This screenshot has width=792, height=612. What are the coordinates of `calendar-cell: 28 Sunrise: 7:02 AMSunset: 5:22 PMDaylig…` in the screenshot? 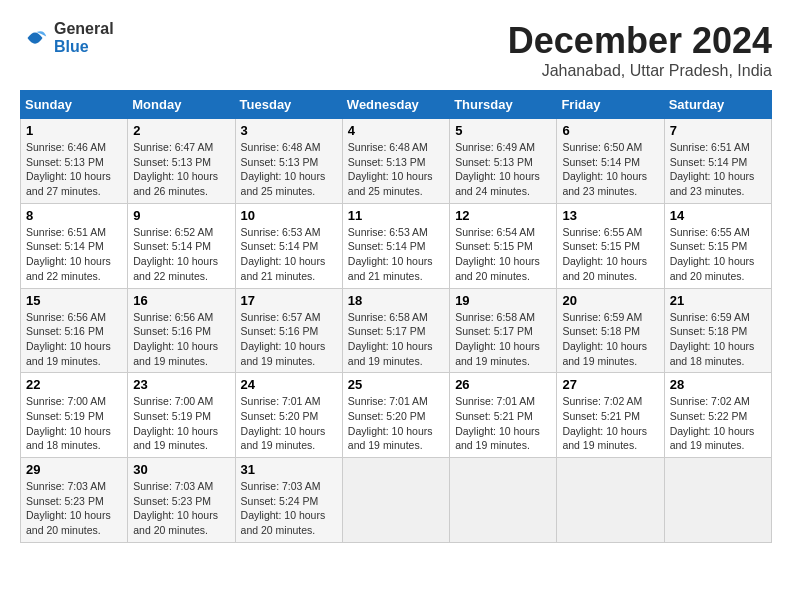 It's located at (718, 416).